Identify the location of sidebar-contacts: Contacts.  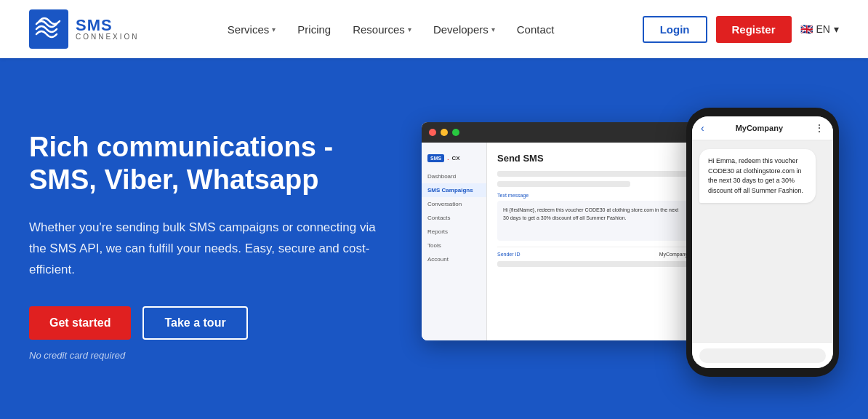
(454, 218).